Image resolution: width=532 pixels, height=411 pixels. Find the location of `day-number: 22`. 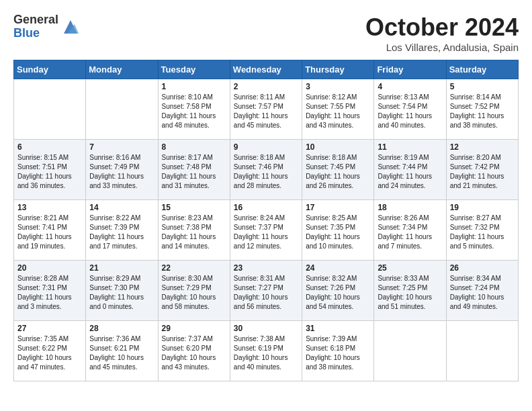

day-number: 22 is located at coordinates (194, 268).